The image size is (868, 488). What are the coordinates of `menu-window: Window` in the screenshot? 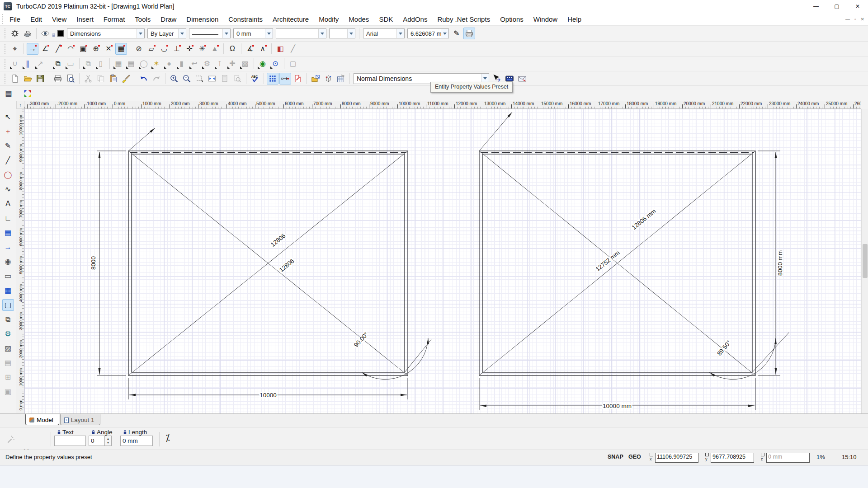 It's located at (545, 19).